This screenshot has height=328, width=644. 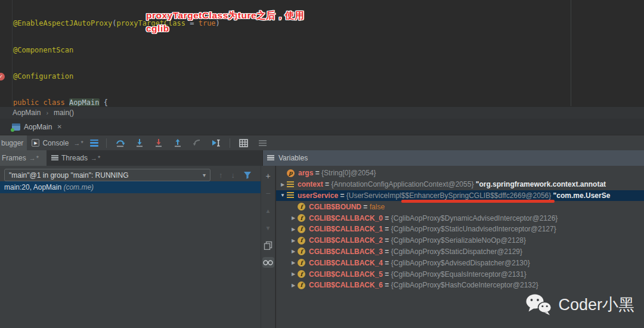 What do you see at coordinates (244, 143) in the screenshot?
I see `evaluate-expression-button` at bounding box center [244, 143].